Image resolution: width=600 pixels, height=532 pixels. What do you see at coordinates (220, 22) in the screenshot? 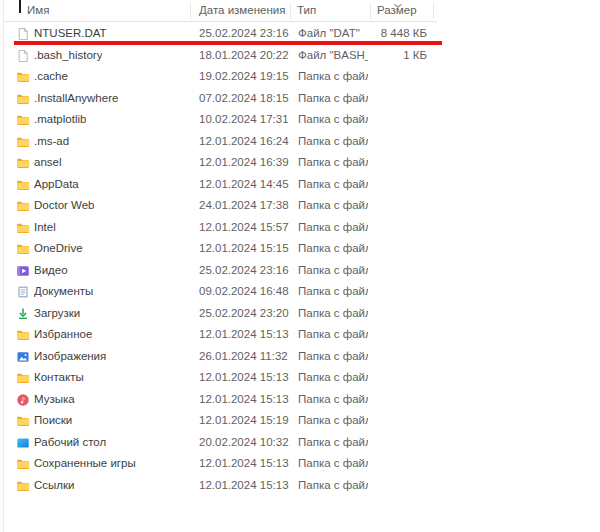
I see `header-divider` at bounding box center [220, 22].